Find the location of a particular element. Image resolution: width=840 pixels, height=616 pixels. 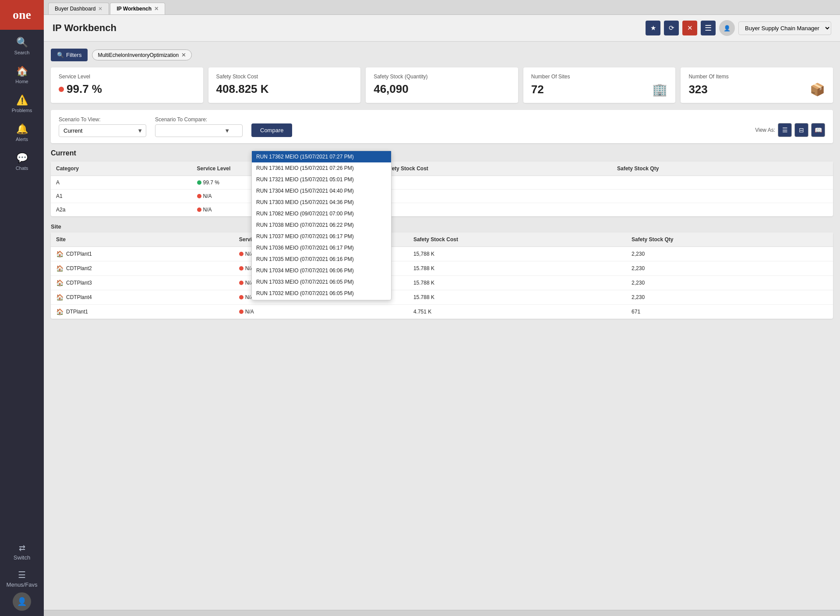

dropdown-item: RUN 17034 MEIO (07/07/2021 06:06 PM) is located at coordinates (321, 271).